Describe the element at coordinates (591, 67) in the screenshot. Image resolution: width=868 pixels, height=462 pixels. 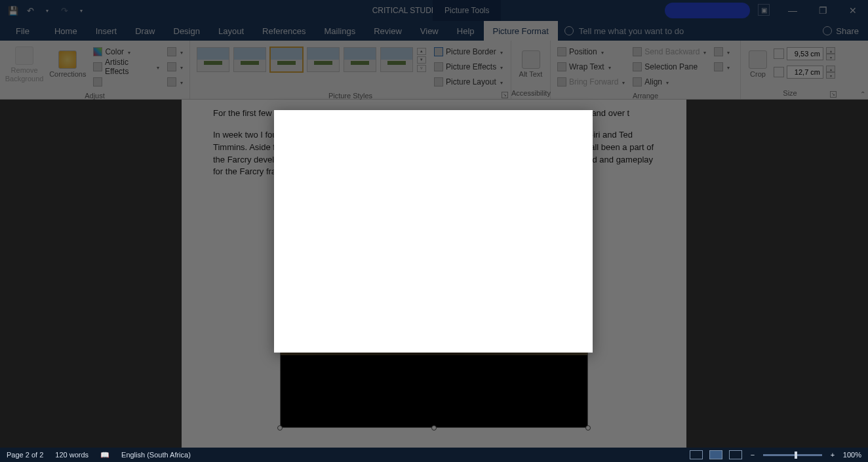
I see `wrap-text-button: Wrap Text` at that location.